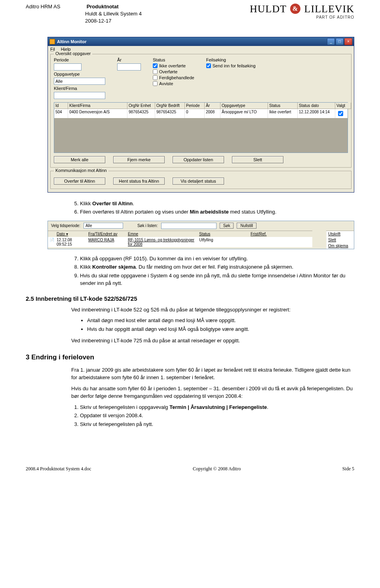 The height and width of the screenshot is (588, 380). I want to click on task-grid: Id Klient/Firma OrgNr Enhet OrgNr Bedrif…, so click(201, 128).